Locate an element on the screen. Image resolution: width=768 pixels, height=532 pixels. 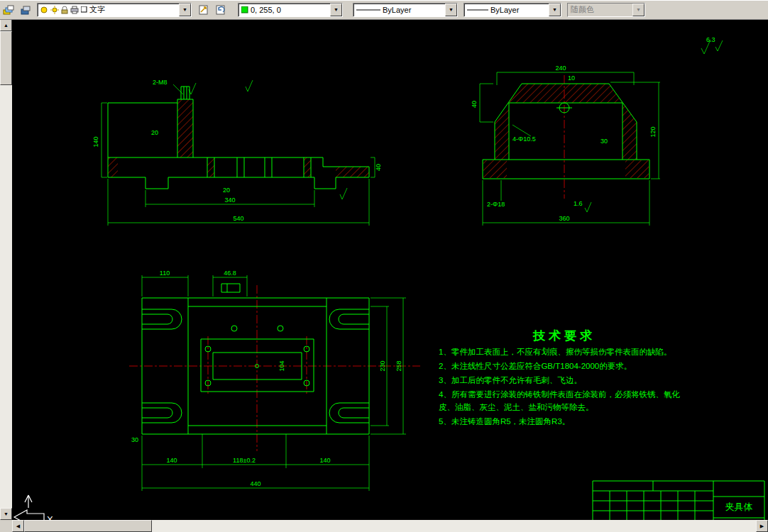
tech-requirement-item: 2、未注线性尺寸公差应符合GB/T1804-2000的要求。 is located at coordinates (564, 366).